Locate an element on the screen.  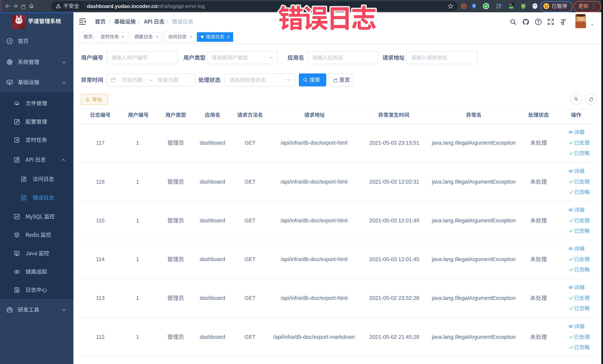
svg-text: OFF is located at coordinates (511, 8).